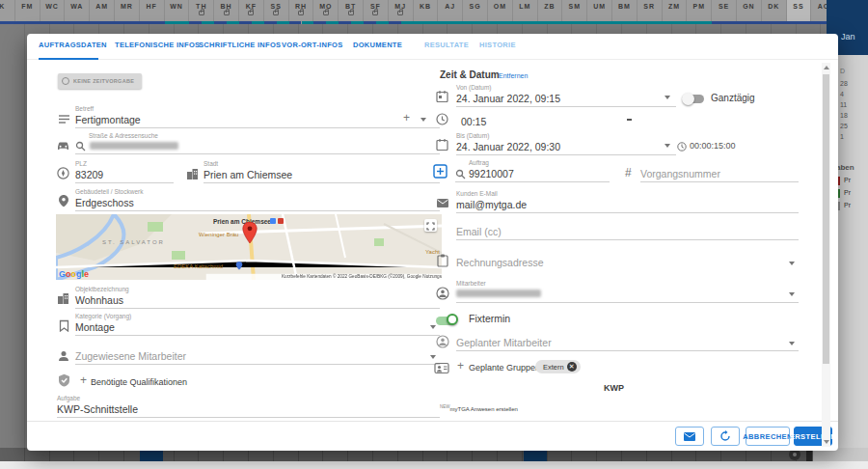 The height and width of the screenshot is (469, 868). What do you see at coordinates (152, 6) in the screenshot?
I see `employee-initials: HF` at bounding box center [152, 6].